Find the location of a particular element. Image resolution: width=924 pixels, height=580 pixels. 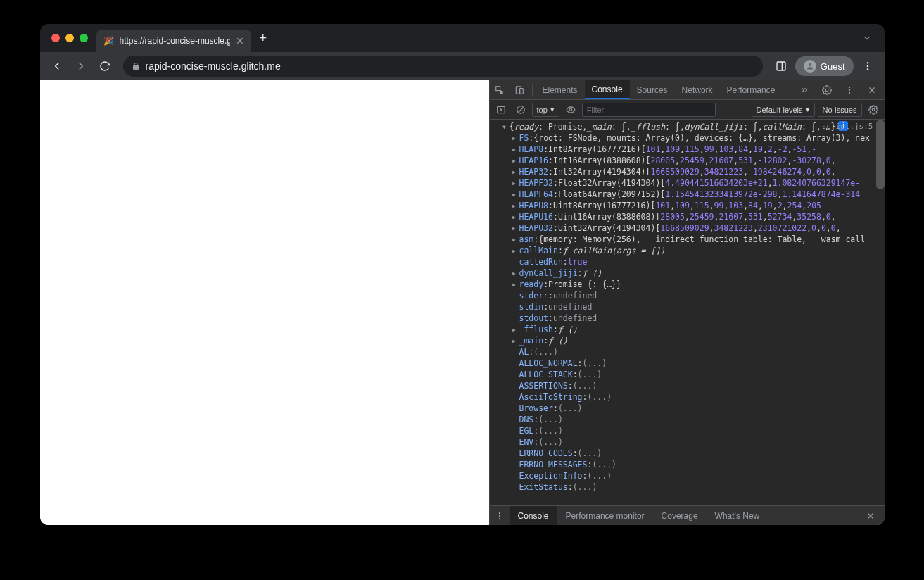

scrollbar is located at coordinates (880, 155).